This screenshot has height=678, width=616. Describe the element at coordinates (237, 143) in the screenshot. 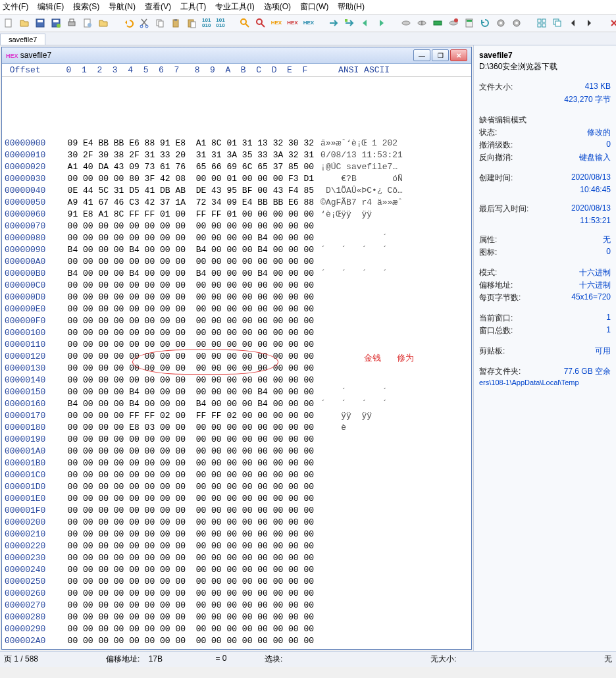

I see `hex-row: 00000000 09 E4 BB BB E6 88 91 E8 A1 8C 0…` at that location.